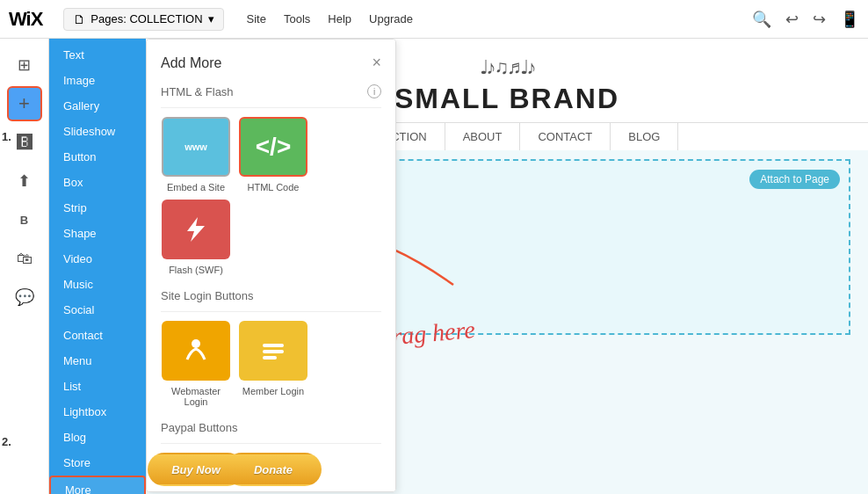 The height and width of the screenshot is (494, 868). I want to click on menu-button: Button, so click(98, 156).